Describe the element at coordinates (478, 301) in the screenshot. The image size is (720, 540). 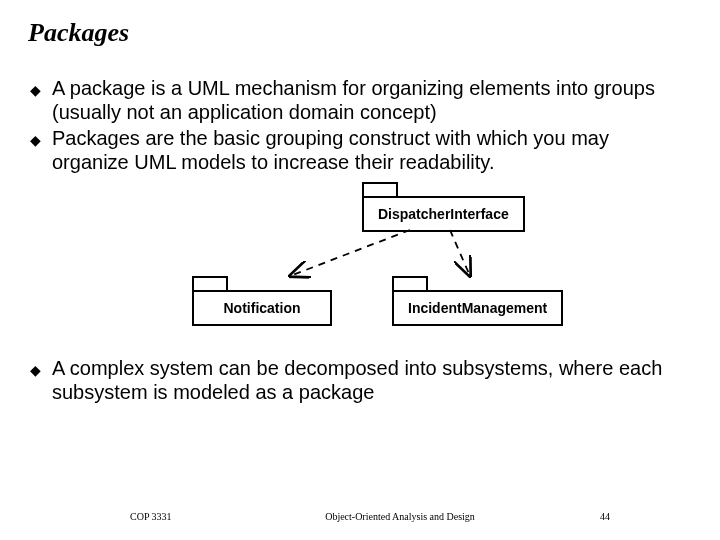
I see `package-incident: IncidentManagement` at that location.